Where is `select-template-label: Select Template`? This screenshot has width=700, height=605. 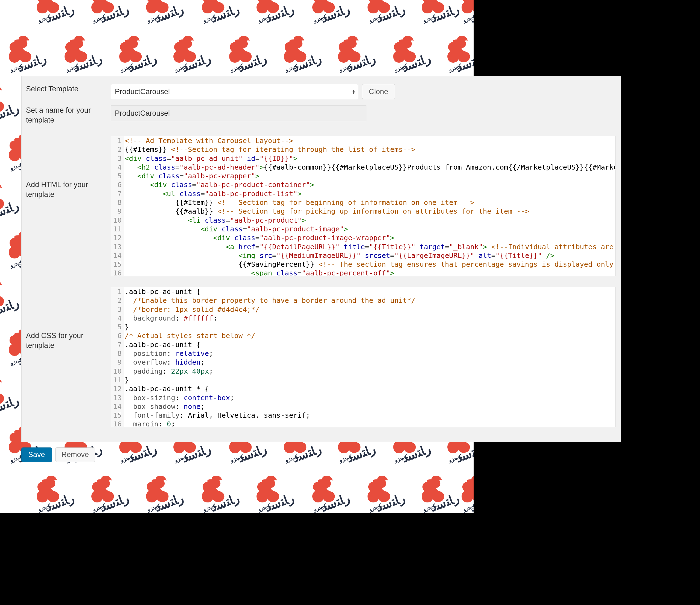
select-template-label: Select Template is located at coordinates (68, 89).